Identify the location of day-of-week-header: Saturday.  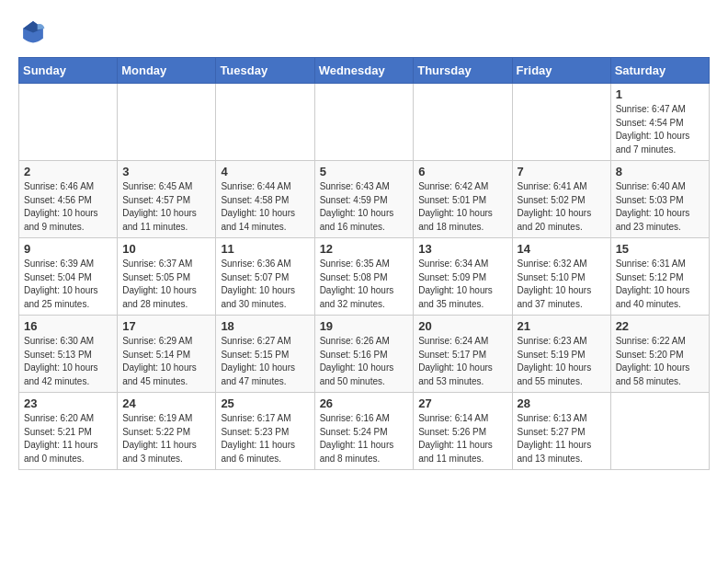
(660, 71).